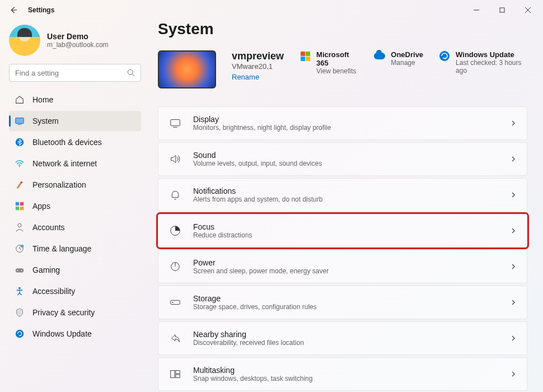 The width and height of the screenshot is (543, 392). Describe the element at coordinates (13, 10) in the screenshot. I see `back-button` at that location.